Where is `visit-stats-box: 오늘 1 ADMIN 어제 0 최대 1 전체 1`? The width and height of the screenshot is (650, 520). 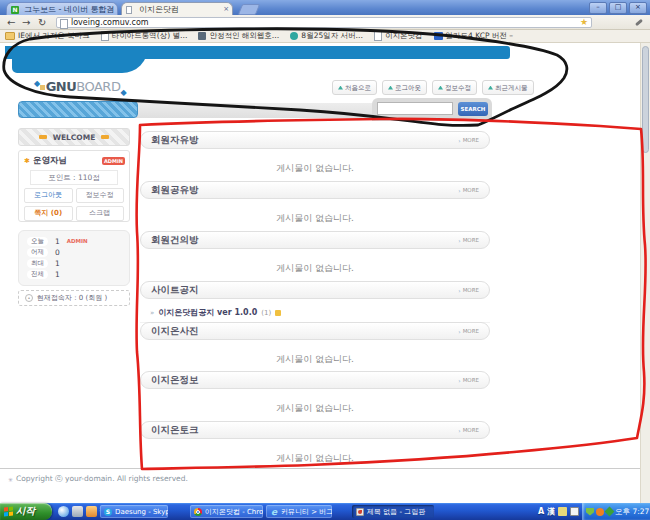
visit-stats-box: 오늘 1 ADMIN 어제 0 최대 1 전체 1 is located at coordinates (74, 258).